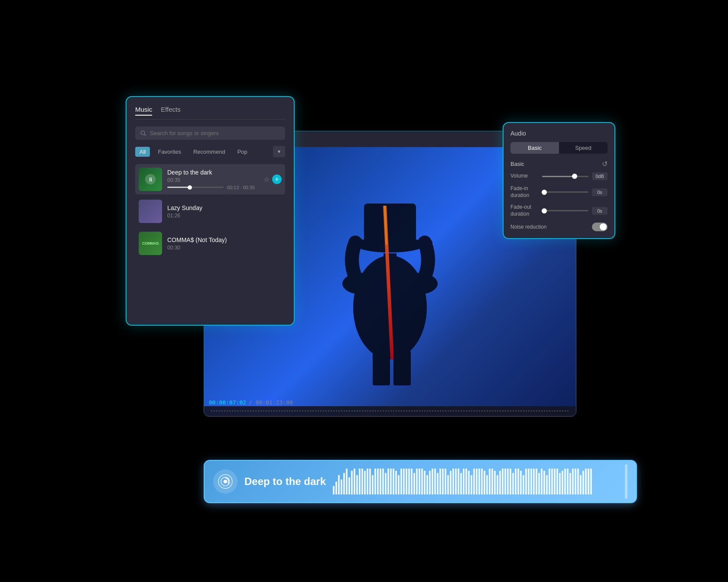  Describe the element at coordinates (600, 176) in the screenshot. I see `volume-value: 0dB` at that location.